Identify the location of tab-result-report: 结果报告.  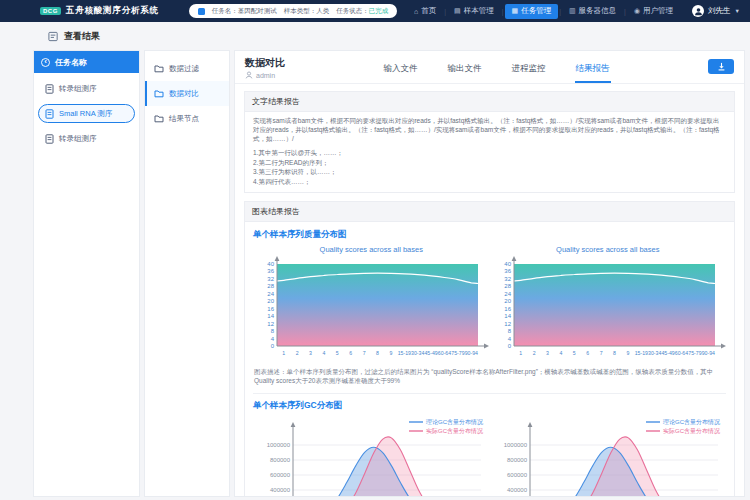
(593, 70).